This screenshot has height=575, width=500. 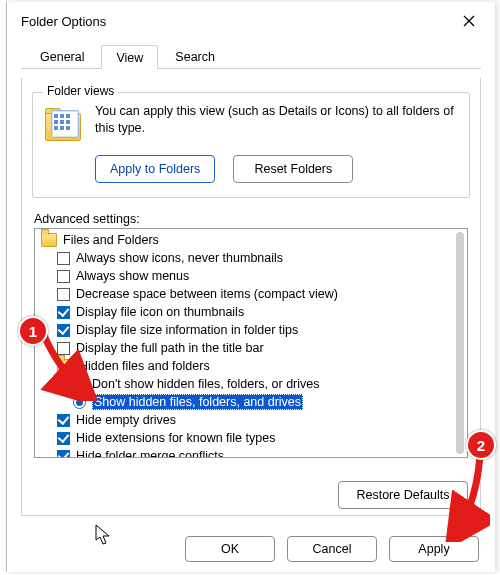 What do you see at coordinates (198, 402) in the screenshot?
I see `option-label: Show hidden files, folders, and drives` at bounding box center [198, 402].